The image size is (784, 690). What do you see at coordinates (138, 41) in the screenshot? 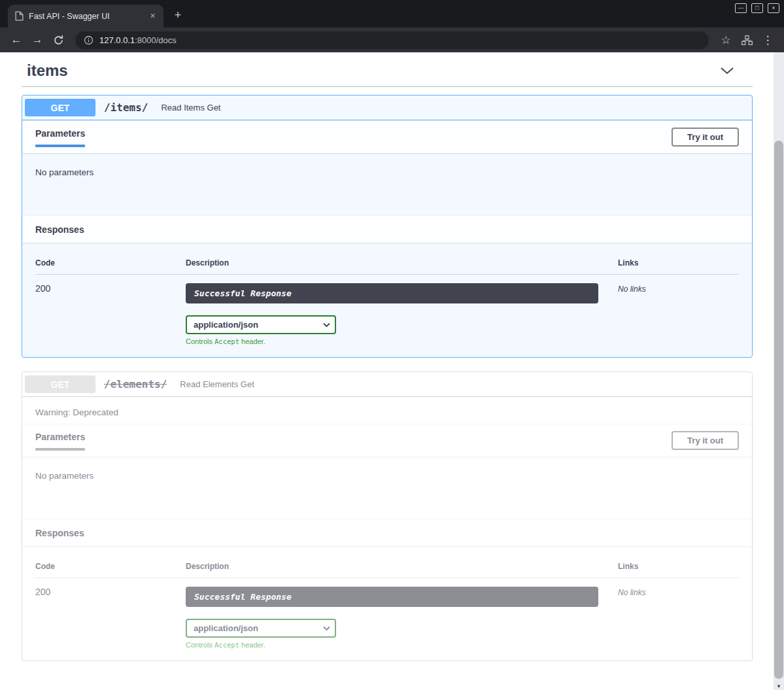
I see `url-text: 127.0.0.1:8000/docs` at bounding box center [138, 41].